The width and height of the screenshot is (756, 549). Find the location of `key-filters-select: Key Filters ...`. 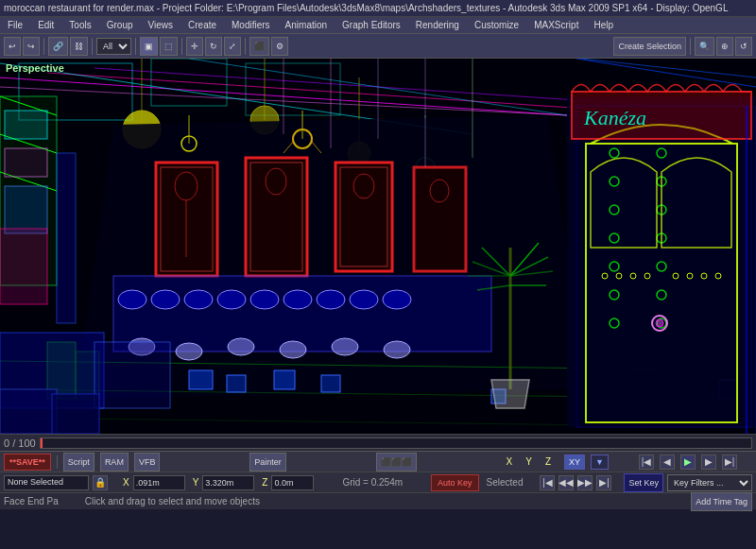

key-filters-select: Key Filters ... is located at coordinates (710, 483).